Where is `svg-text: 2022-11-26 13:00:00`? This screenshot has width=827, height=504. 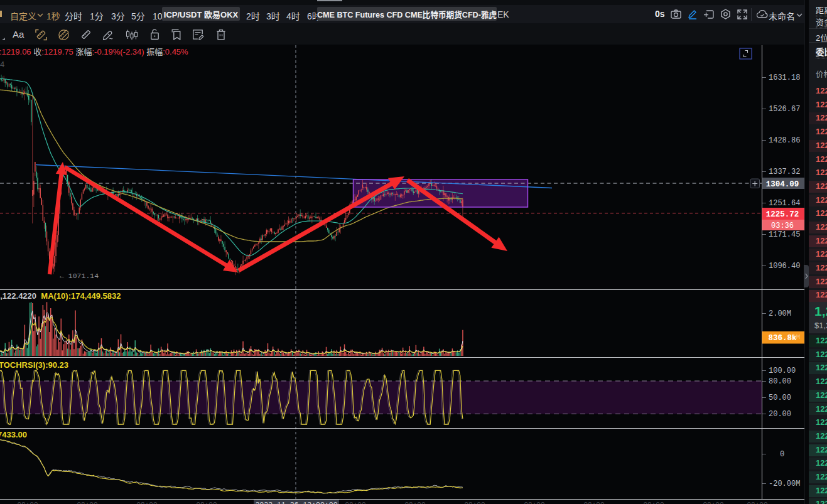
svg-text: 2022-11-26 13:00:00 is located at coordinates (296, 502).